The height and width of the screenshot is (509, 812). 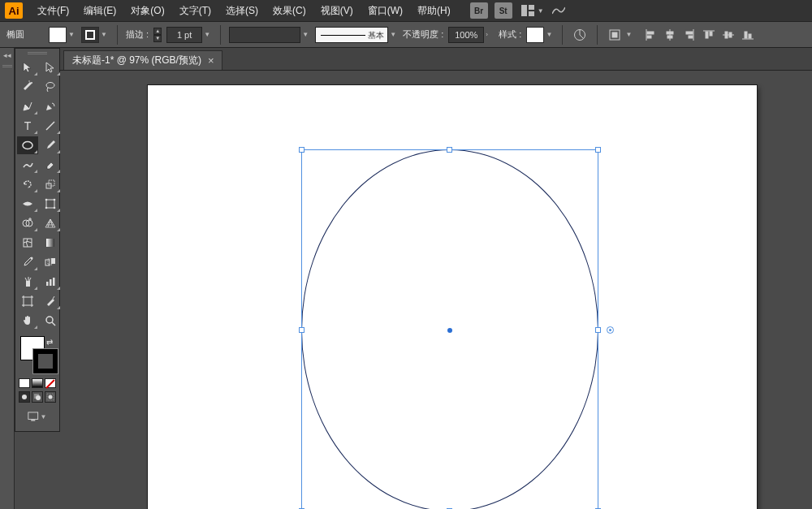 I want to click on bridge-button: Br, so click(x=479, y=11).